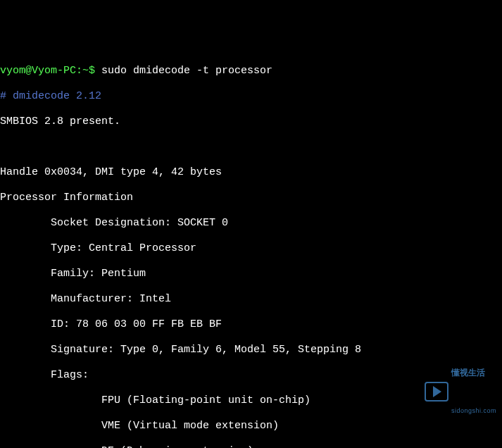 The height and width of the screenshot is (448, 502). I want to click on watermark-text: 懂视生活, so click(474, 373).